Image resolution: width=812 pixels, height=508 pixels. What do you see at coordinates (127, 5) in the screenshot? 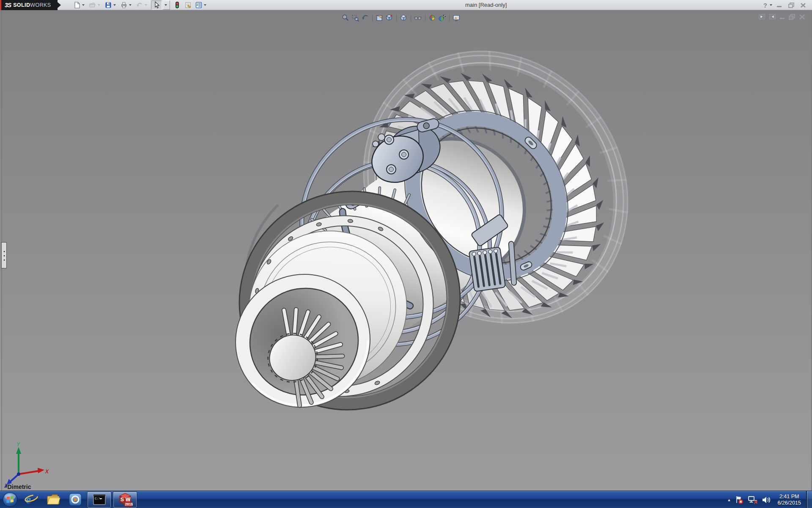
I see `print-button` at bounding box center [127, 5].